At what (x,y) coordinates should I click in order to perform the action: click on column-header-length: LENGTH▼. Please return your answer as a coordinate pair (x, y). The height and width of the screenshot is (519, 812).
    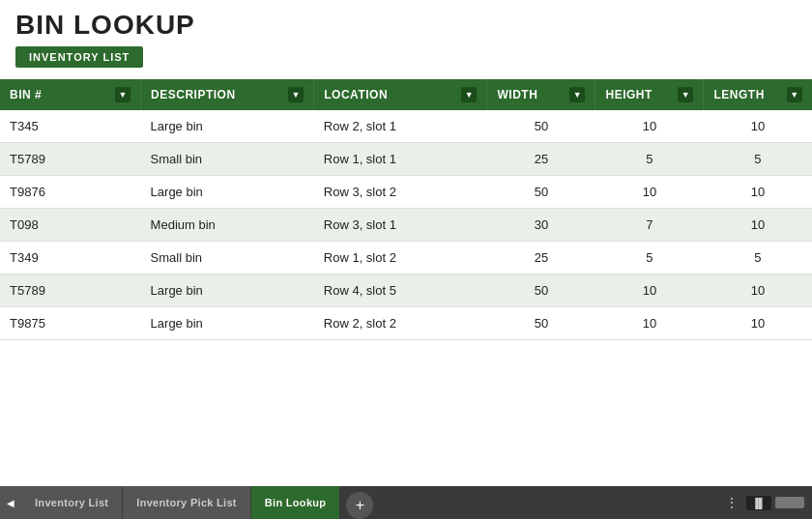
    Looking at the image, I should click on (758, 95).